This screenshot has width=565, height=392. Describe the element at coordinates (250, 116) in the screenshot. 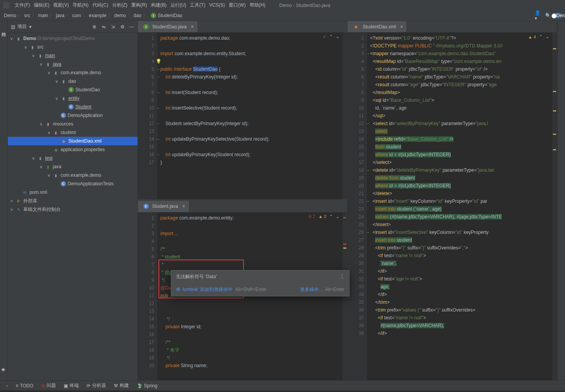

I see `editor-content: package com.example.demo.dao; import com…` at that location.